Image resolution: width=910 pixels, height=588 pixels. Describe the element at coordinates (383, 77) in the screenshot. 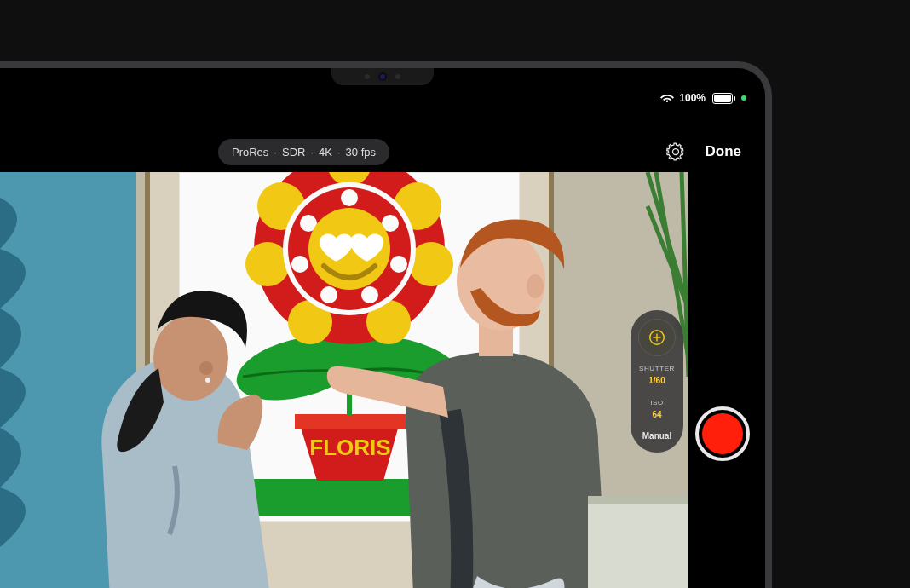

I see `camera-notch` at that location.